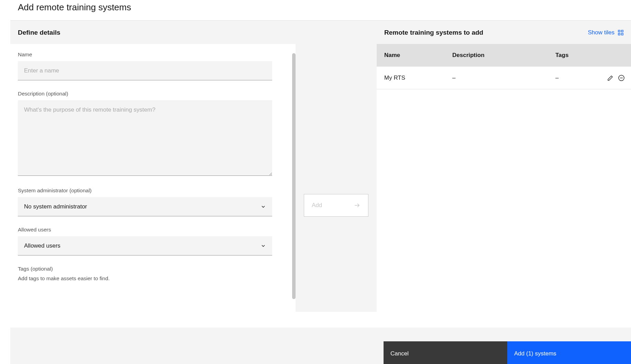  What do you see at coordinates (414, 78) in the screenshot?
I see `row-name: My RTS` at bounding box center [414, 78].